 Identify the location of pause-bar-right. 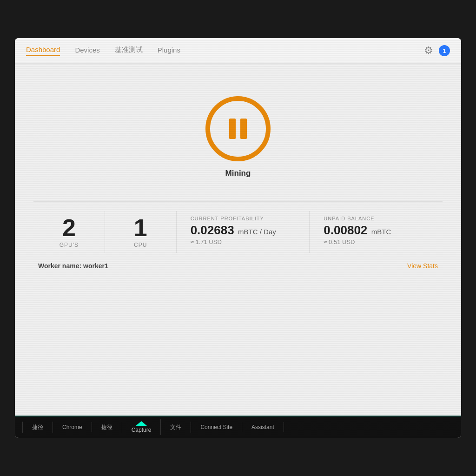
(244, 129).